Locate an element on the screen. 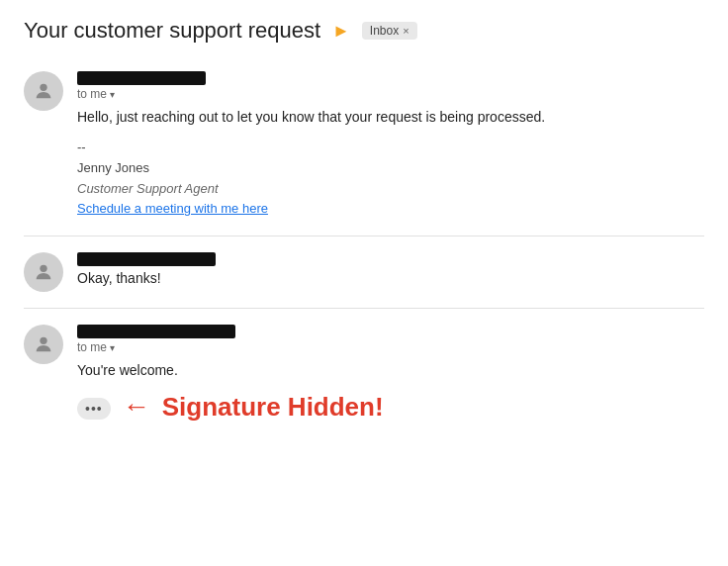 This screenshot has width=728, height=566. annotation-label: Signature Hidden! is located at coordinates (273, 408).